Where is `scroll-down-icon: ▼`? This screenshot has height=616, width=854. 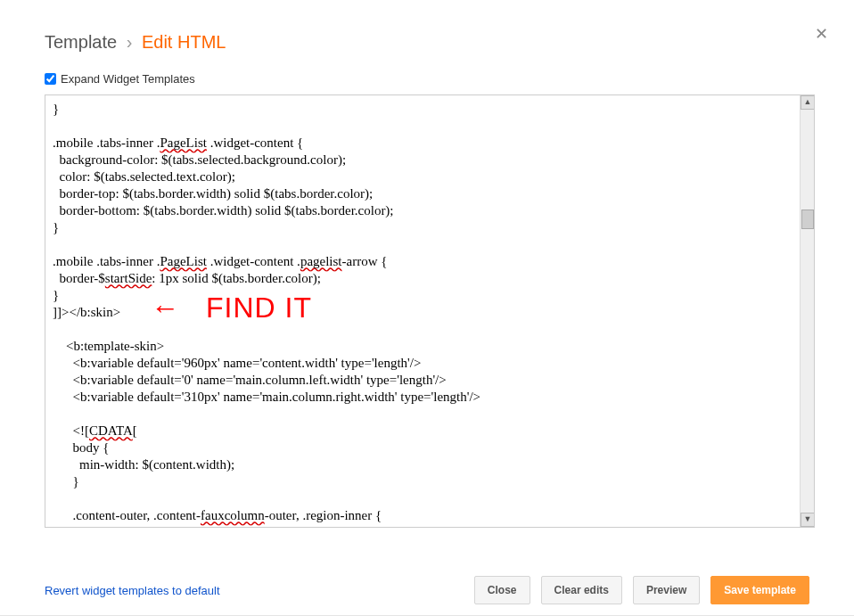
scroll-down-icon: ▼ is located at coordinates (808, 520).